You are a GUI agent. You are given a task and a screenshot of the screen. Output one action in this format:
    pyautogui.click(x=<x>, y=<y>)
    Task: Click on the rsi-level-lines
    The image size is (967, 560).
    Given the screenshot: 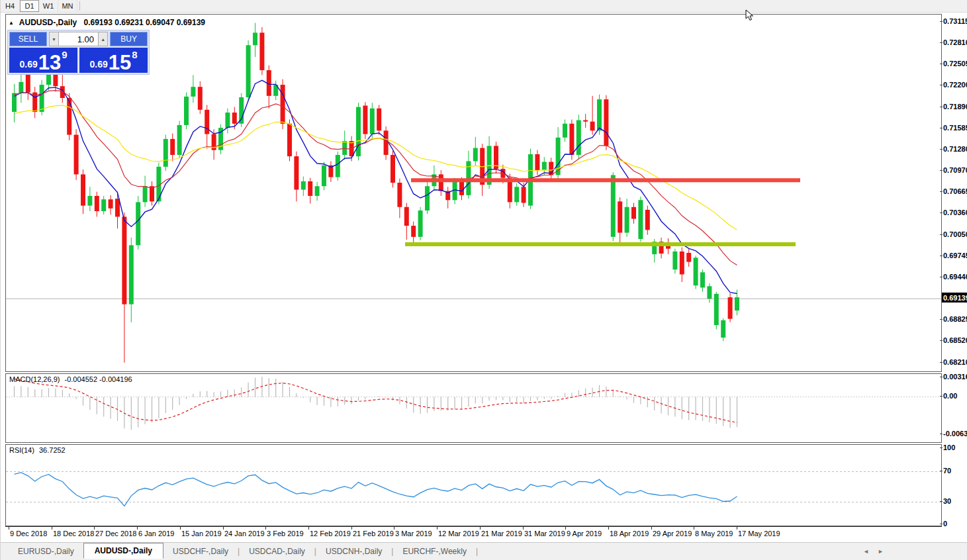 What is the action you would take?
    pyautogui.click(x=474, y=487)
    